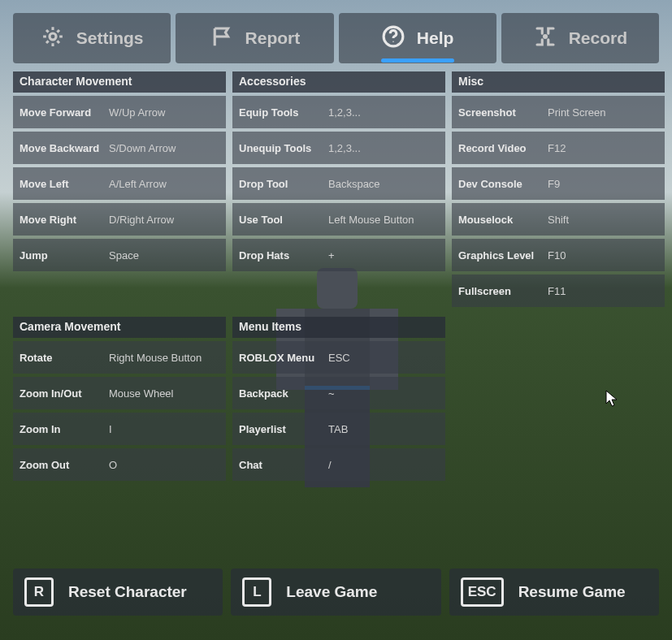  I want to click on button-label: Leave Game, so click(332, 592).